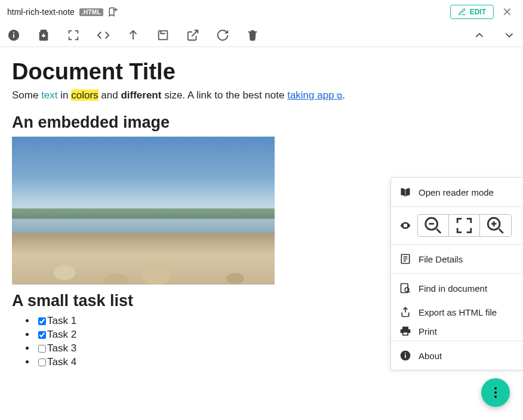  I want to click on intro-link: taking app ⧉, so click(315, 95).